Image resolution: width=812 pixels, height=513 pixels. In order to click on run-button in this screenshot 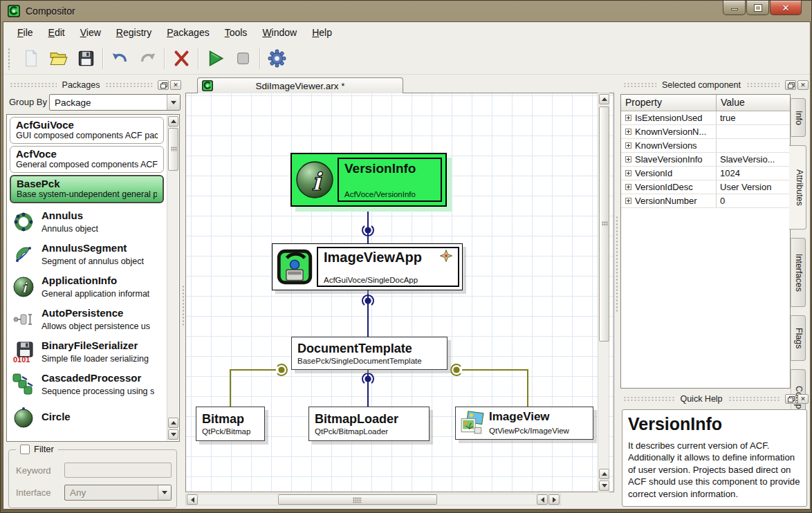, I will do `click(215, 59)`.